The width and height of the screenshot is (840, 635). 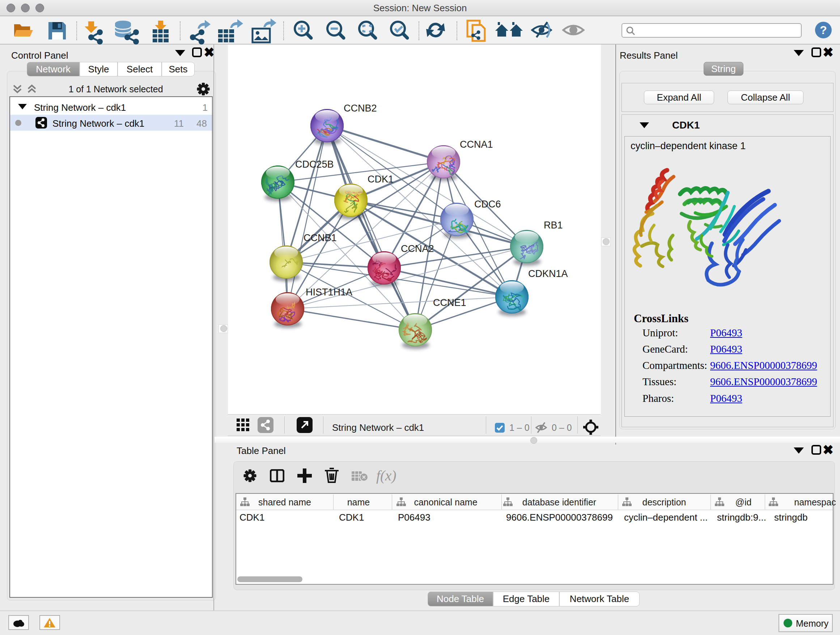 I want to click on svg-text: CDC6, so click(x=488, y=204).